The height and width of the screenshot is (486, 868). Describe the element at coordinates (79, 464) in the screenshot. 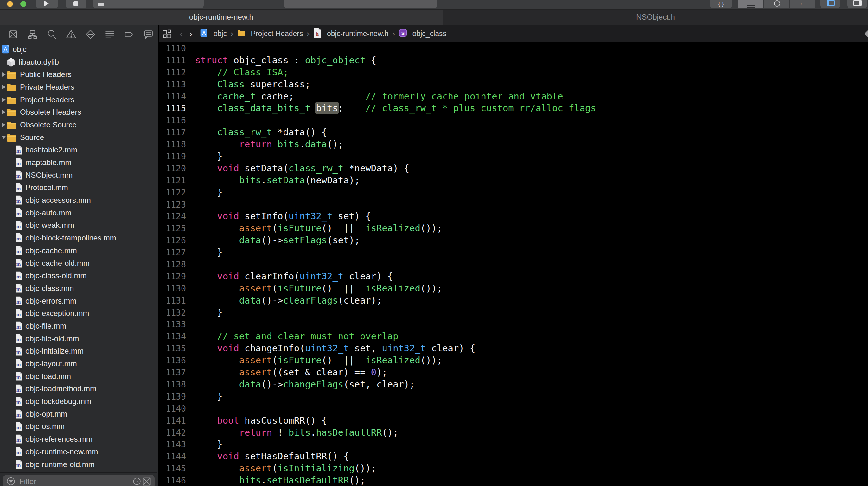

I see `sidebar-item: mobjc-runtime-old.mm` at that location.